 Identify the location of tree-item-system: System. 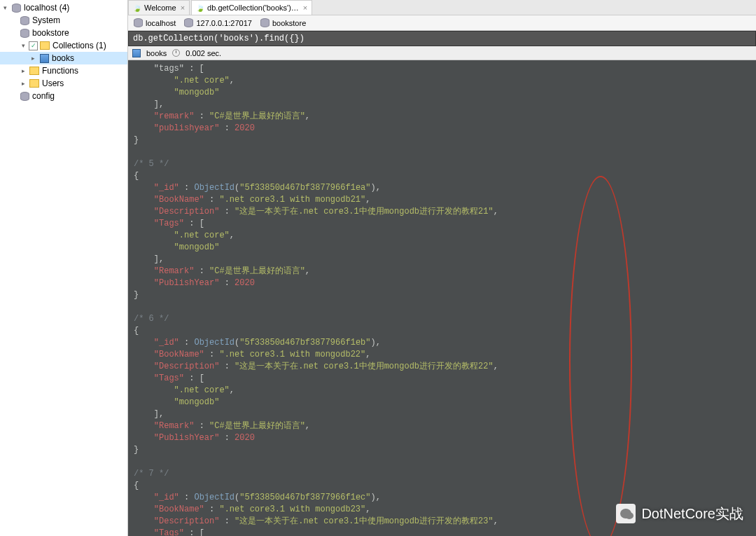
(64, 20).